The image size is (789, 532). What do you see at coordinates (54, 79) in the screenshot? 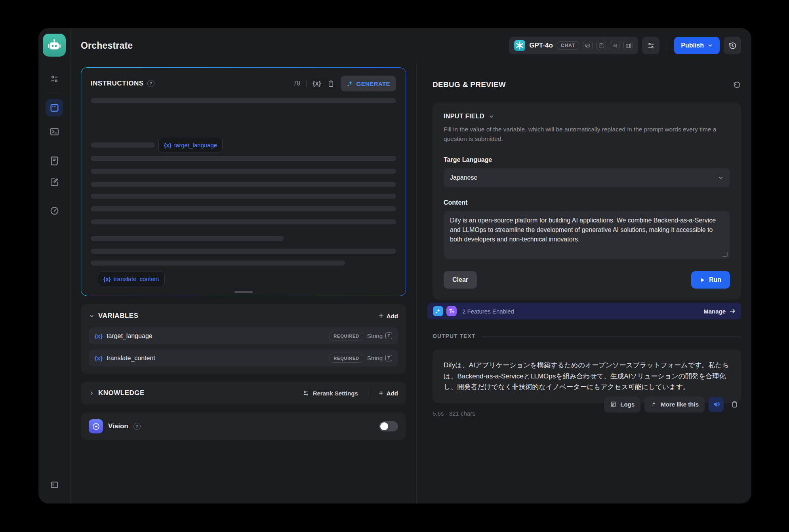
I see `sidebar-item-settings` at bounding box center [54, 79].